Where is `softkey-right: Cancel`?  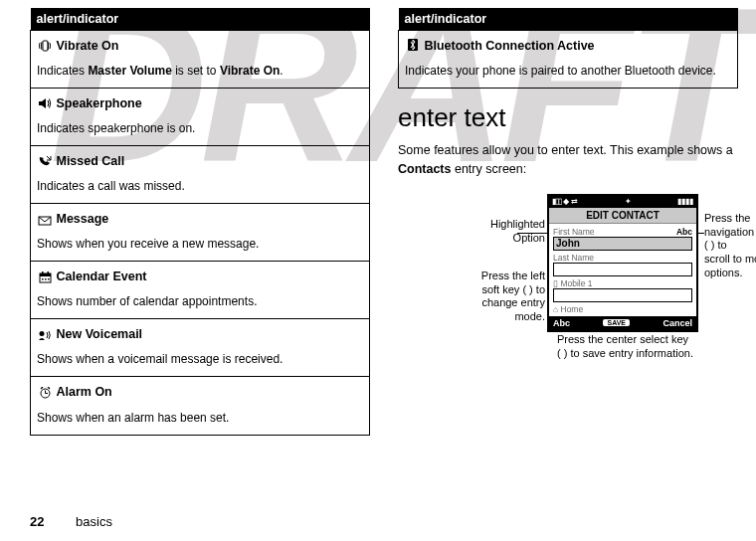
softkey-right: Cancel is located at coordinates (677, 323).